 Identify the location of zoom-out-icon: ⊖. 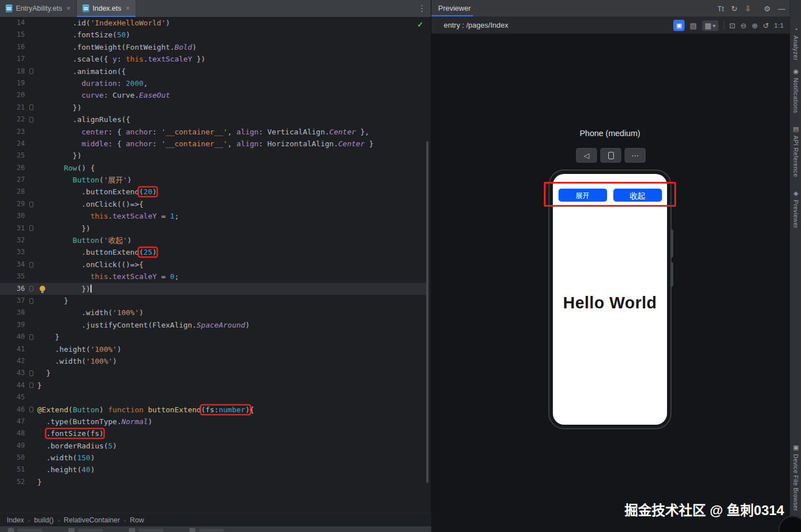
(744, 26).